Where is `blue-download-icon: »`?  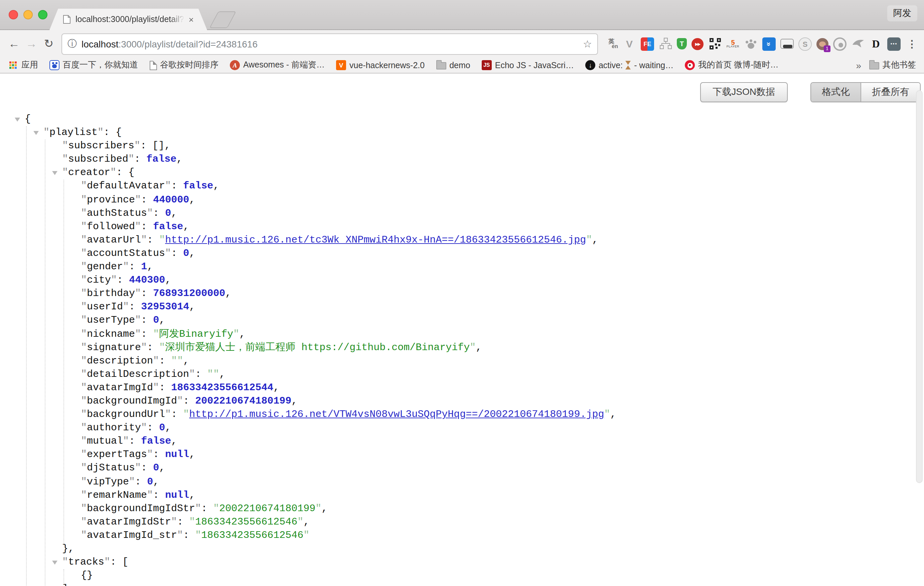 blue-download-icon: » is located at coordinates (769, 44).